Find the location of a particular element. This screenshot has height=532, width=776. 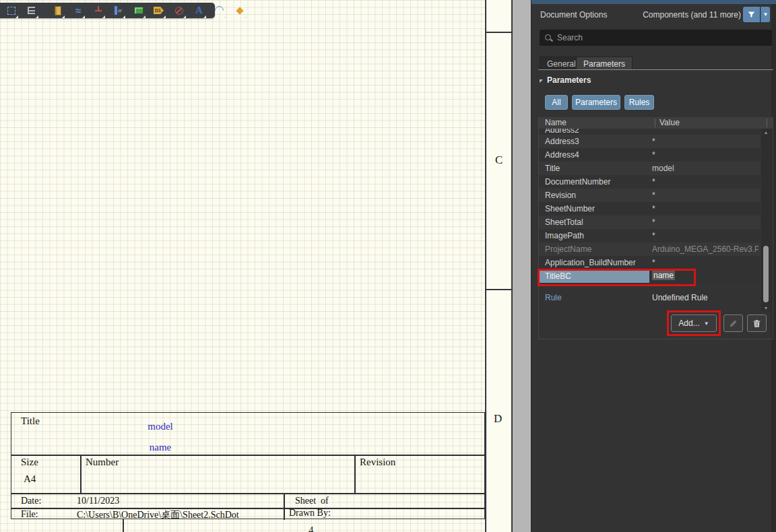

param-value: name is located at coordinates (664, 275).